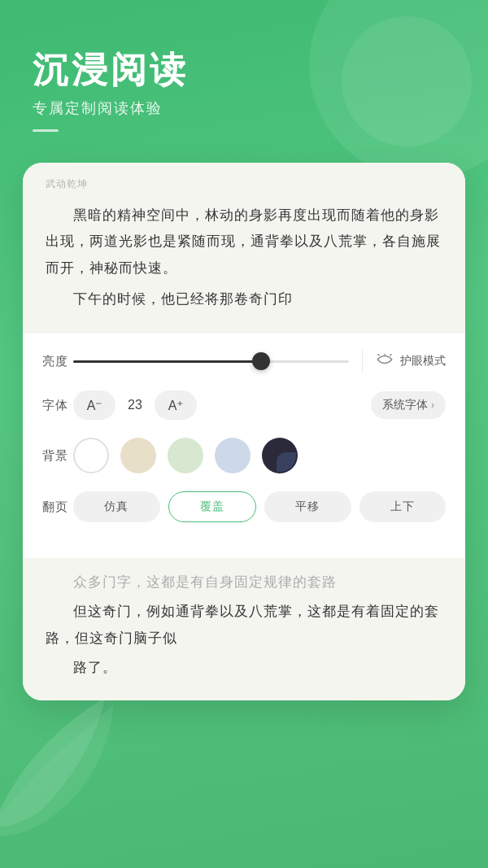 This screenshot has width=488, height=868. What do you see at coordinates (244, 507) in the screenshot?
I see `pageturn-row: 翻页 仿真 覆盖 平移 上下` at bounding box center [244, 507].